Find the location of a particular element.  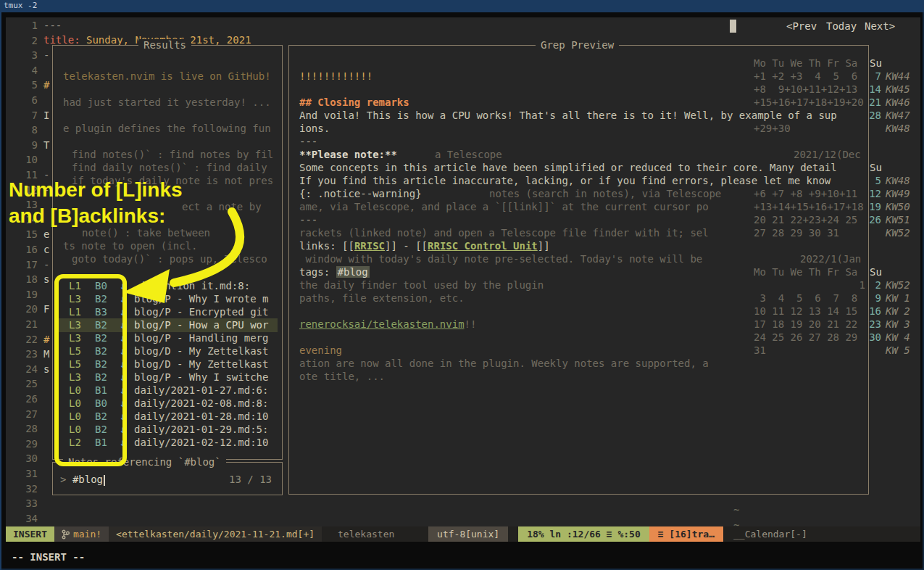

sunday-date: 2 is located at coordinates (874, 285).